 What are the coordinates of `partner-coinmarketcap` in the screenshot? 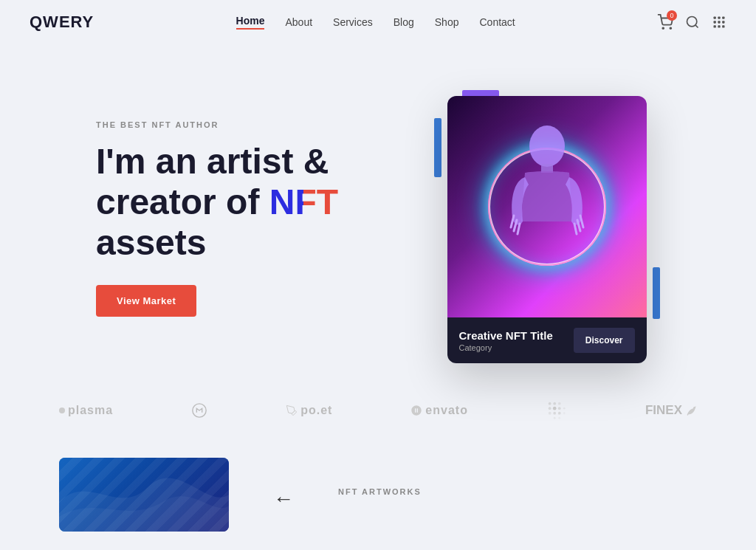 It's located at (199, 410).